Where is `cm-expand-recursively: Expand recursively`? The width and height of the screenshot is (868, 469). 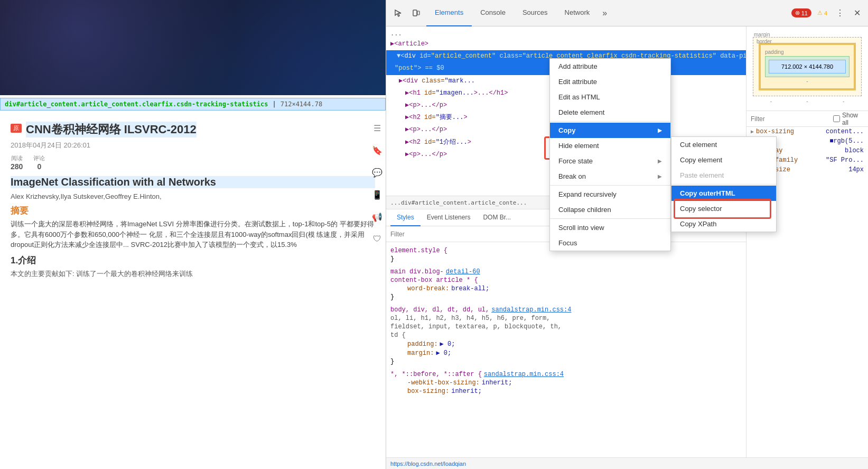
cm-expand-recursively: Expand recursively is located at coordinates (610, 195).